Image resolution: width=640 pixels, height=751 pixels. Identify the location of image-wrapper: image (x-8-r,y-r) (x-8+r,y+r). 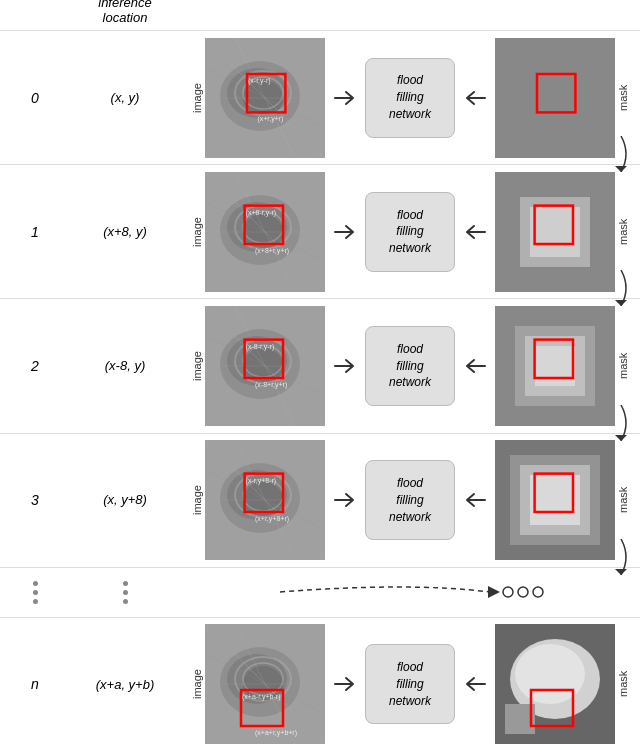
(258, 366).